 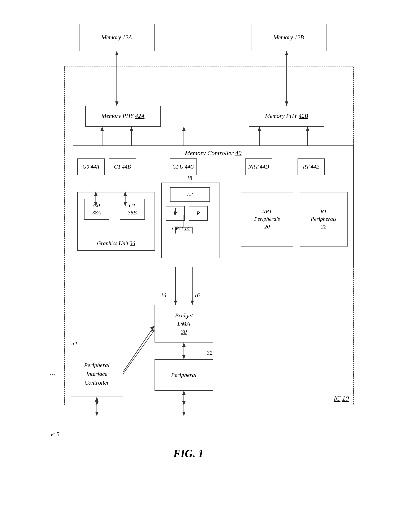 What do you see at coordinates (238, 153) in the screenshot?
I see `mem-ctrl-ref: 40` at bounding box center [238, 153].